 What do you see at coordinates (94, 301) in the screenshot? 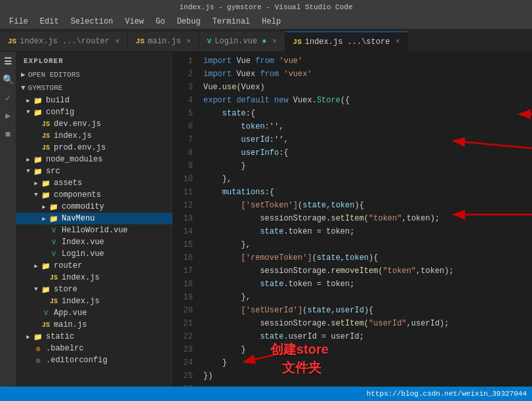
I see `tree-item-index.js.store: JSindex.js` at bounding box center [94, 301].